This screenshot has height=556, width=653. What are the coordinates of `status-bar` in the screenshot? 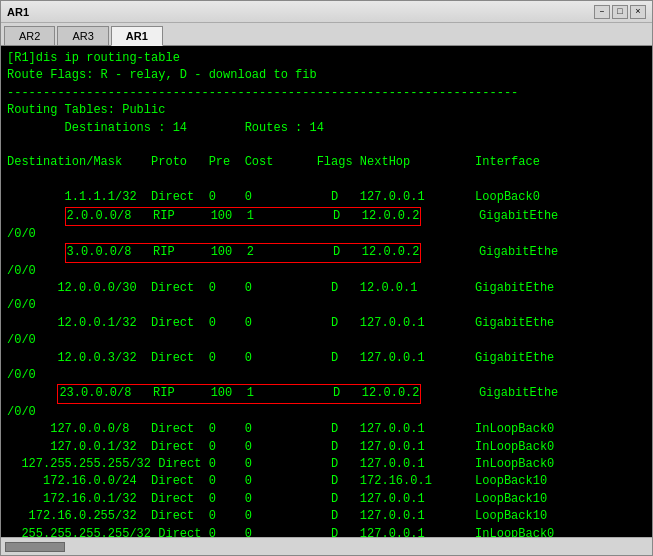 It's located at (326, 546).